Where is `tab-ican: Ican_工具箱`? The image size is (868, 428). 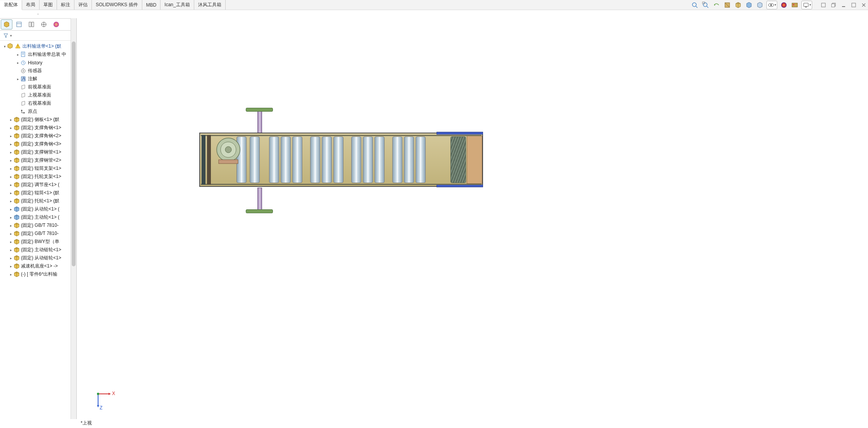
tab-ican: Ican_工具箱 is located at coordinates (177, 5).